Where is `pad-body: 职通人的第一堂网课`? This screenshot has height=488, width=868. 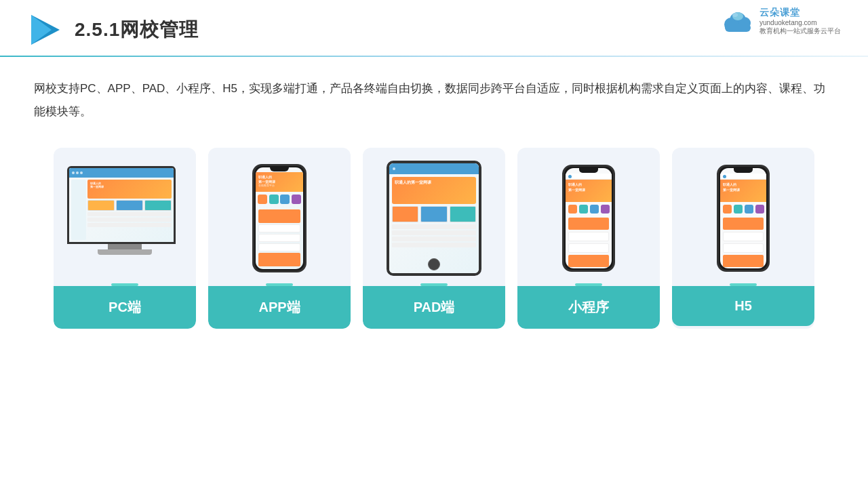
pad-body: 职通人的第一堂网课 is located at coordinates (434, 215).